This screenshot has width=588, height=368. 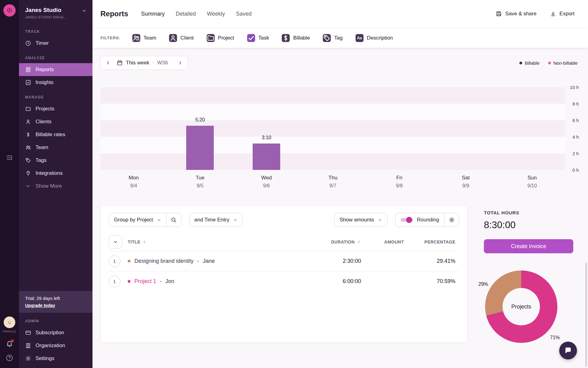 I want to click on tab-detailed: Detailed, so click(x=186, y=14).